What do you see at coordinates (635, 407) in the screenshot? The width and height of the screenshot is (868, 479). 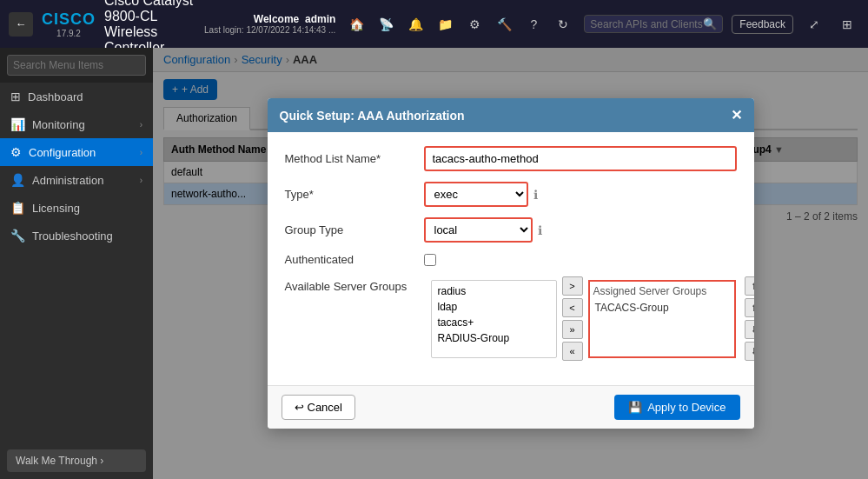 I see `apply-icon: 💾` at bounding box center [635, 407].